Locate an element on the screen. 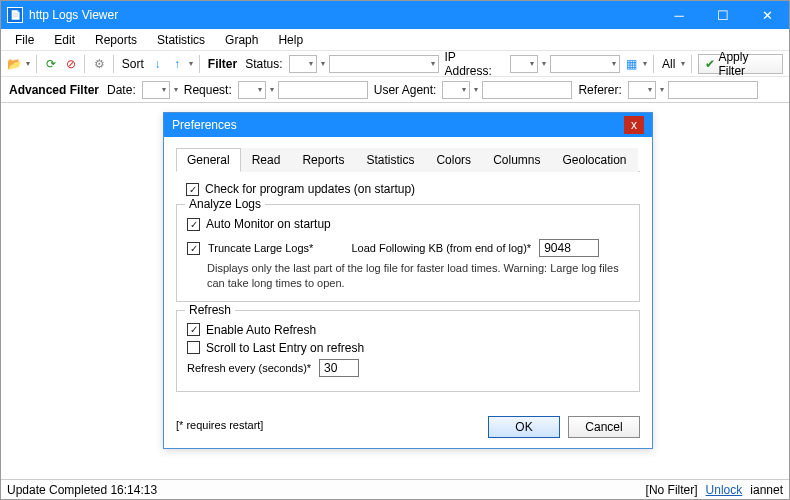 Image resolution: width=790 pixels, height=500 pixels. ip-value-dropdown: ▾ is located at coordinates (585, 64).